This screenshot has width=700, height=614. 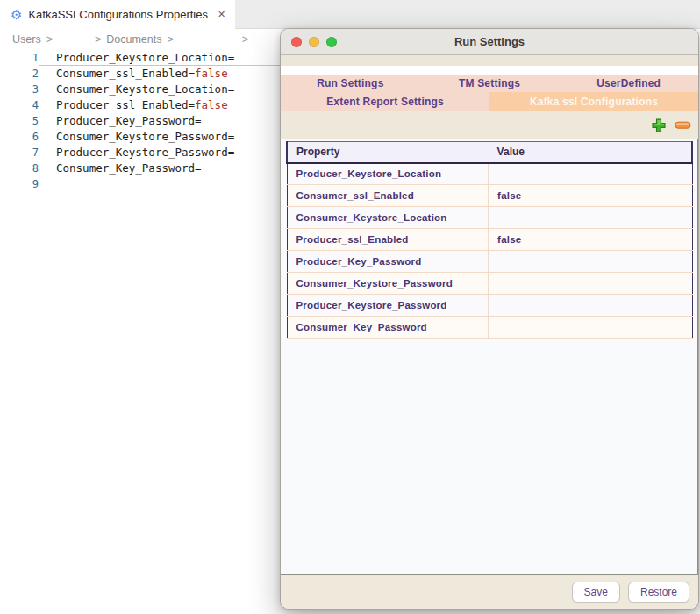 I want to click on property-cell: Producer_ssl_Enabled, so click(x=388, y=240).